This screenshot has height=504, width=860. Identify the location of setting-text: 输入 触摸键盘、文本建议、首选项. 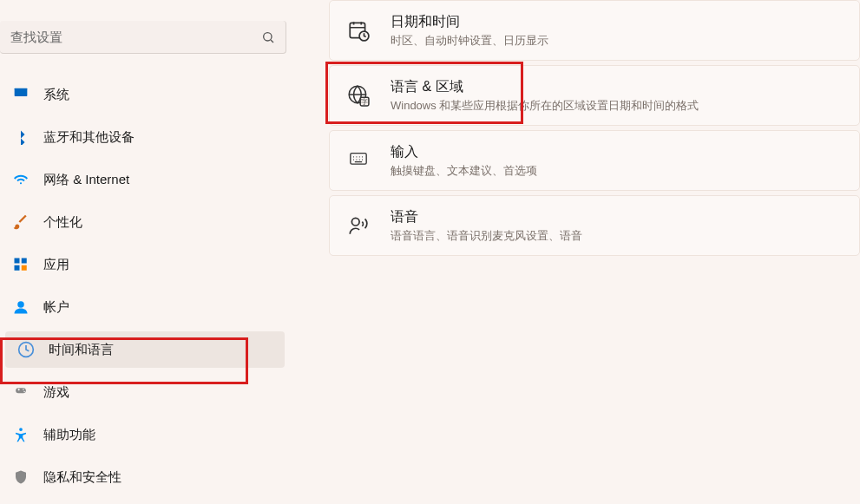
(463, 161).